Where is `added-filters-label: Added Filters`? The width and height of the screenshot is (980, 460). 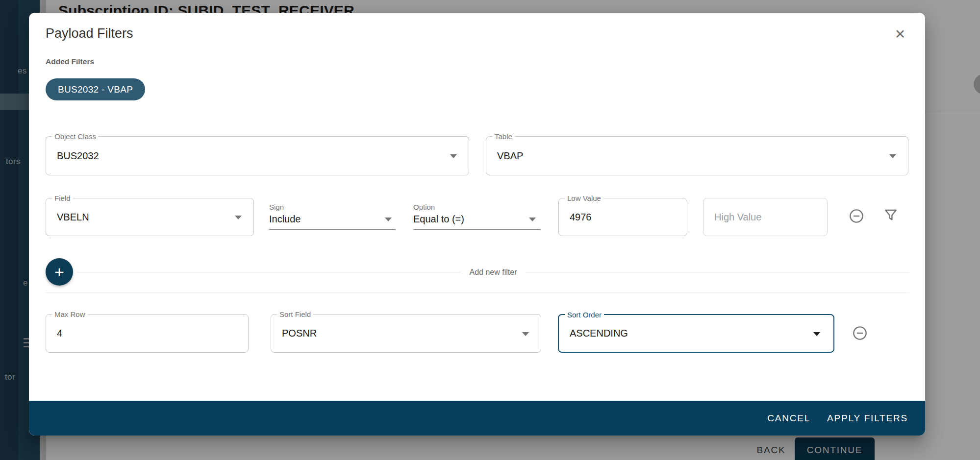 added-filters-label: Added Filters is located at coordinates (70, 62).